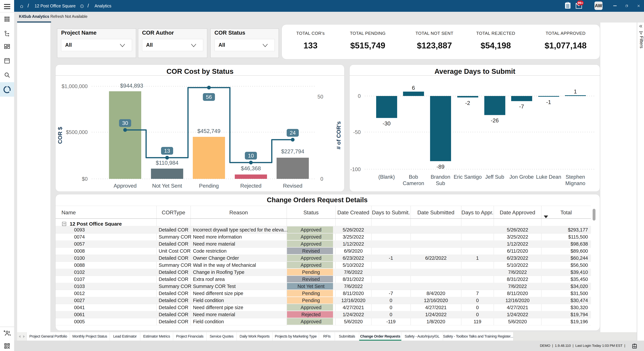 The image size is (644, 351). Describe the element at coordinates (320, 97) in the screenshot. I see `svg-text: 50` at that location.